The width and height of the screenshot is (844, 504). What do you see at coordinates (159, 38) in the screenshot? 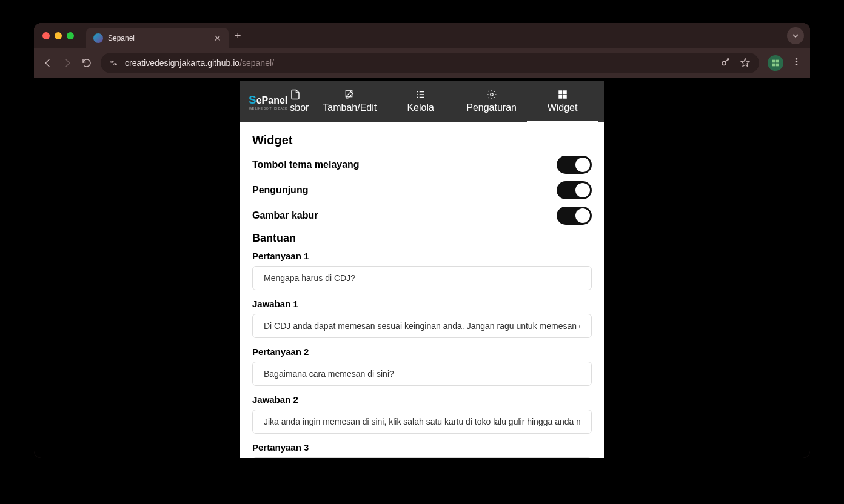
I see `tab-title: Sepanel` at bounding box center [159, 38].